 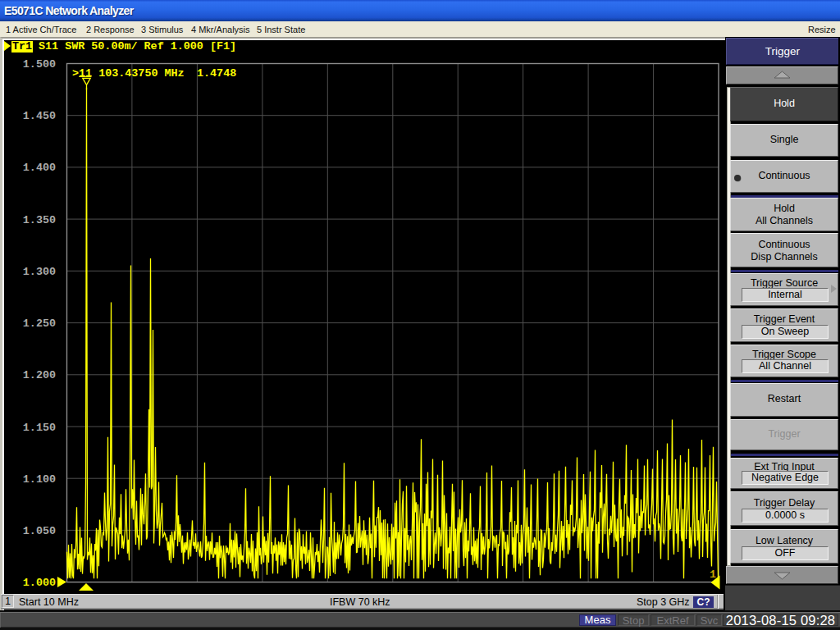 What do you see at coordinates (39, 64) in the screenshot?
I see `svg-text: 1.500` at bounding box center [39, 64].